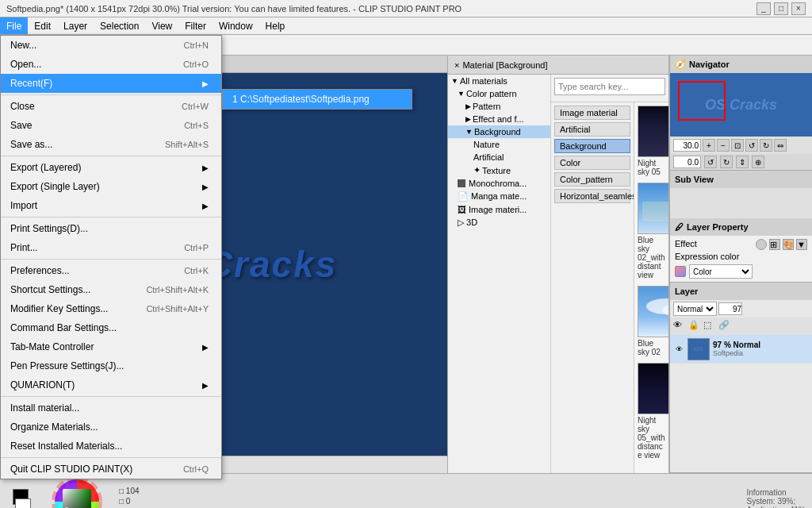 This screenshot has height=508, width=812. I want to click on tree-3d: ▷ 3D, so click(500, 222).